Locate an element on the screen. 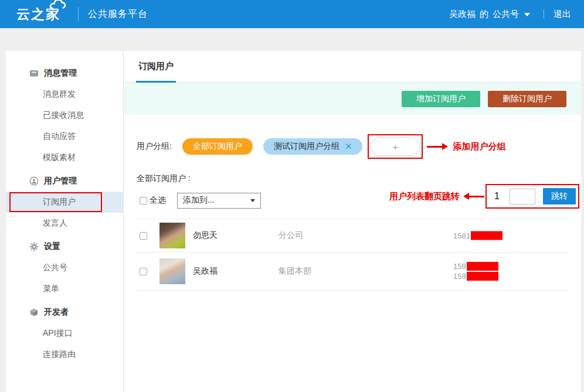 The width and height of the screenshot is (584, 392). sidebar-group-label: 设置 is located at coordinates (52, 247).